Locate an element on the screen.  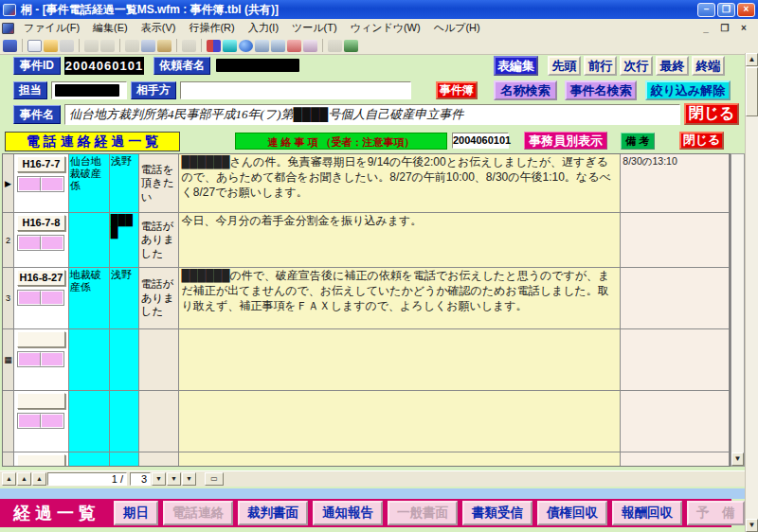
search-a-icon is located at coordinates (262, 45).